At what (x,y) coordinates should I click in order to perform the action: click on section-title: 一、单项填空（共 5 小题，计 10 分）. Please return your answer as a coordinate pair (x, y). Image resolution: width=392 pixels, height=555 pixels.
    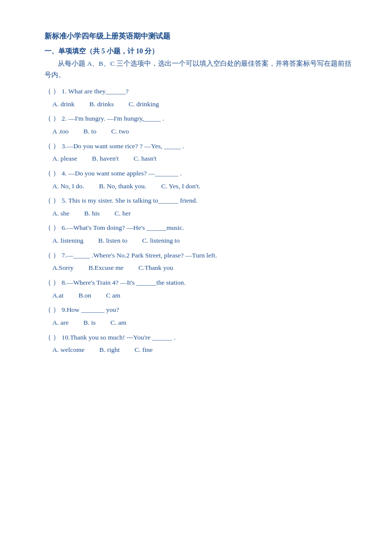
    Looking at the image, I should click on (198, 51).